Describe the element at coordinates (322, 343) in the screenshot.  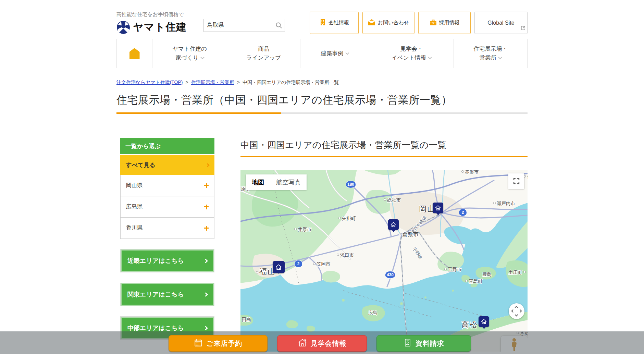
I see `event-info-button: 見学会情報` at that location.